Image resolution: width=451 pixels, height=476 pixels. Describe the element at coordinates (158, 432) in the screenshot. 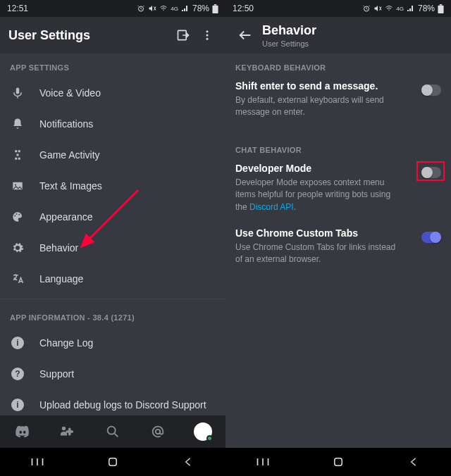

I see `tab-mentions` at that location.